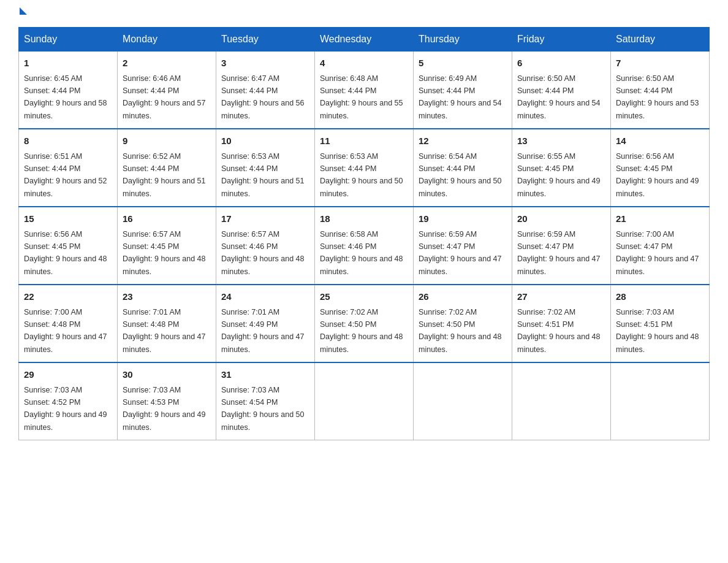 Image resolution: width=728 pixels, height=563 pixels. I want to click on logo, so click(23, 13).